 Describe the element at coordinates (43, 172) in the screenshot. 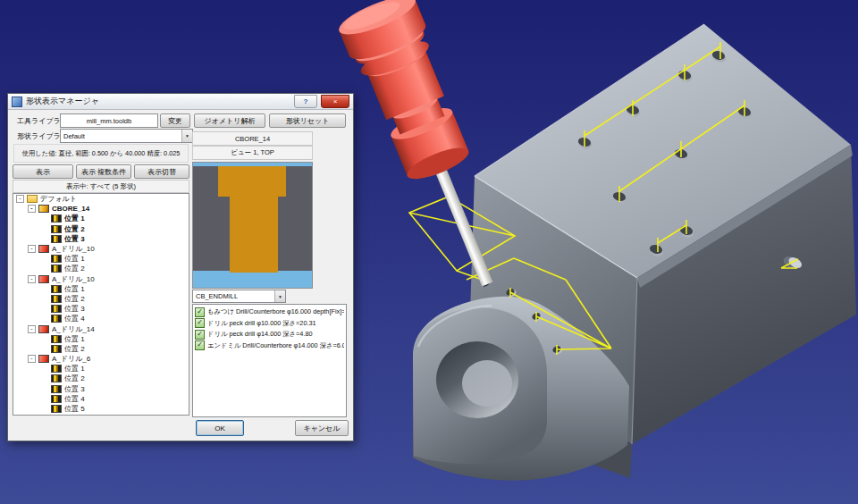

I see `show-button: 表示` at that location.